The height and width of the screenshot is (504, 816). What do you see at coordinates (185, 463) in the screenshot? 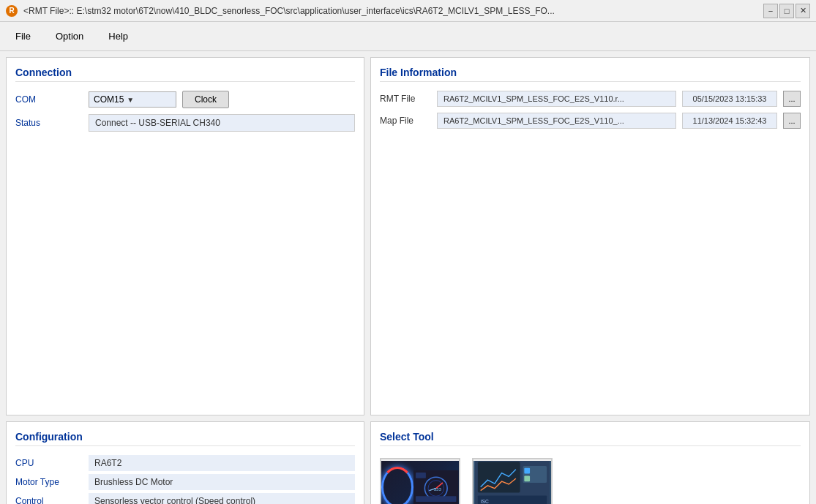
I see `cpu-row: CPU RA6T2` at bounding box center [185, 463].